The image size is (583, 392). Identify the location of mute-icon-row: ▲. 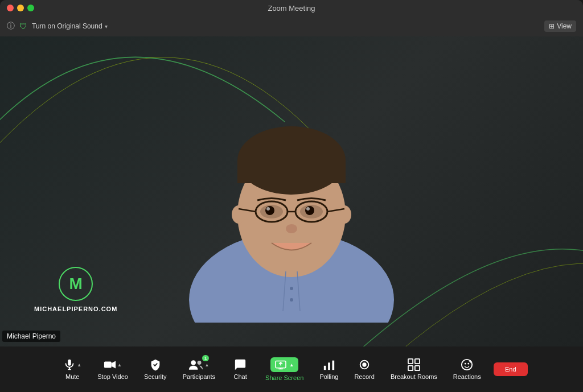
(72, 365).